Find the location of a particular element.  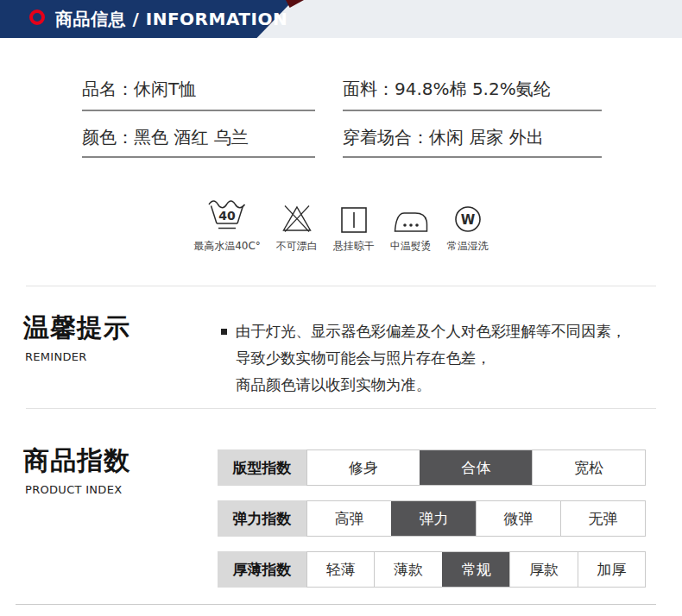

index-option-selected: 弹力 is located at coordinates (433, 519).